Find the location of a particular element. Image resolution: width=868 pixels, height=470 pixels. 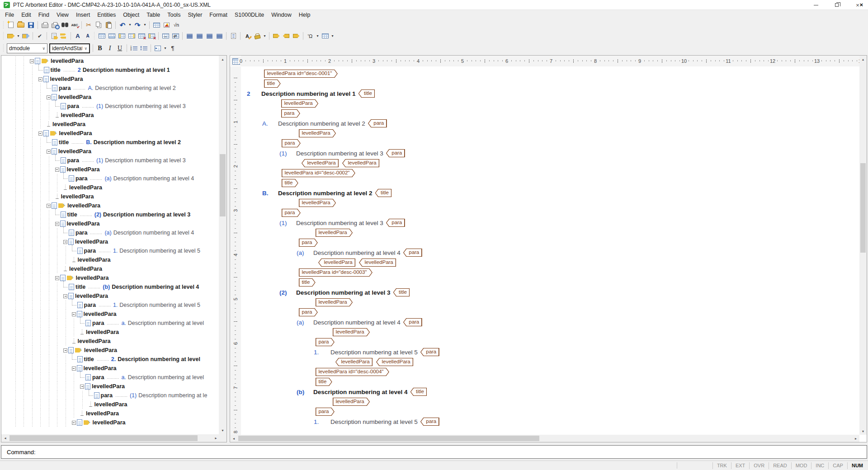

table-delete-column-button is located at coordinates (151, 36).